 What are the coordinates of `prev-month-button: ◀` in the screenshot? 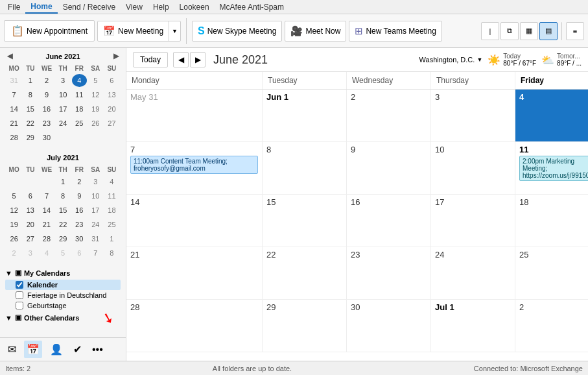 It's located at (181, 60).